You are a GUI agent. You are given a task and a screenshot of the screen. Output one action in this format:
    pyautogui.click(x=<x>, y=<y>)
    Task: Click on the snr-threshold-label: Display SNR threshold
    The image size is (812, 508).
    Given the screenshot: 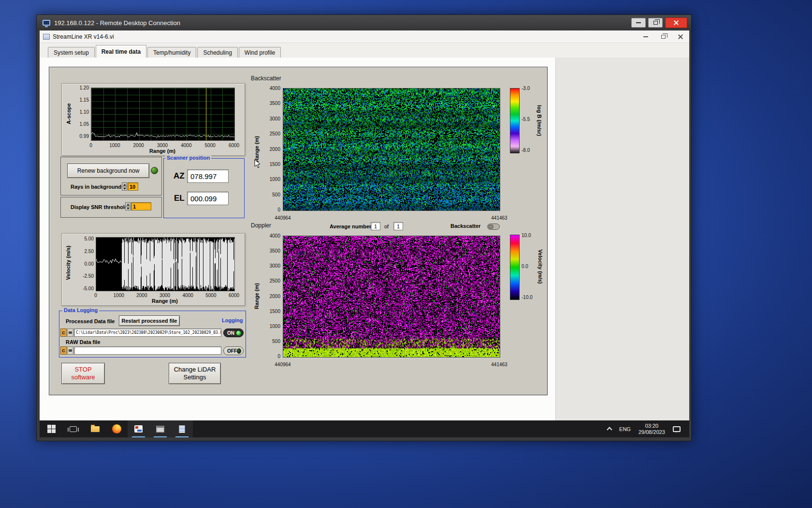 What is the action you would take?
    pyautogui.click(x=100, y=207)
    